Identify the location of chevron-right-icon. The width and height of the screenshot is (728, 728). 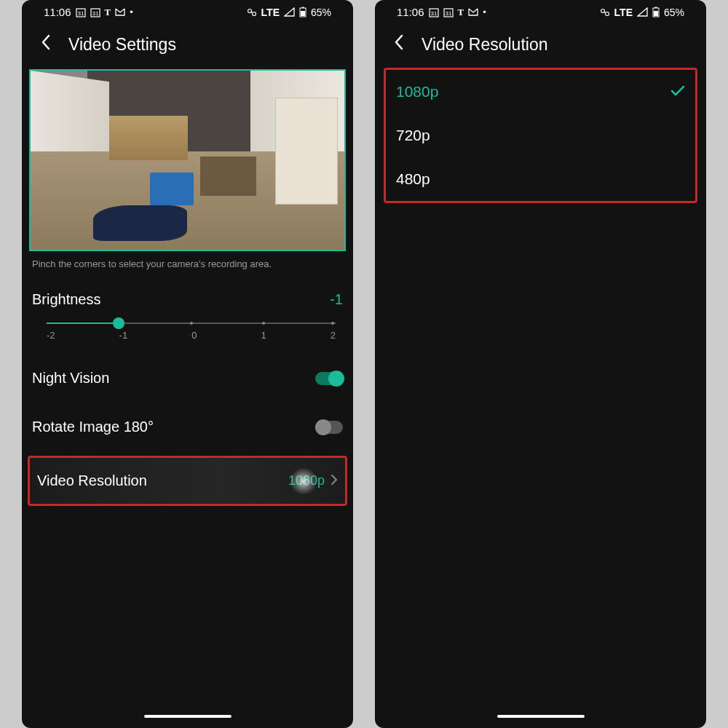
(334, 480).